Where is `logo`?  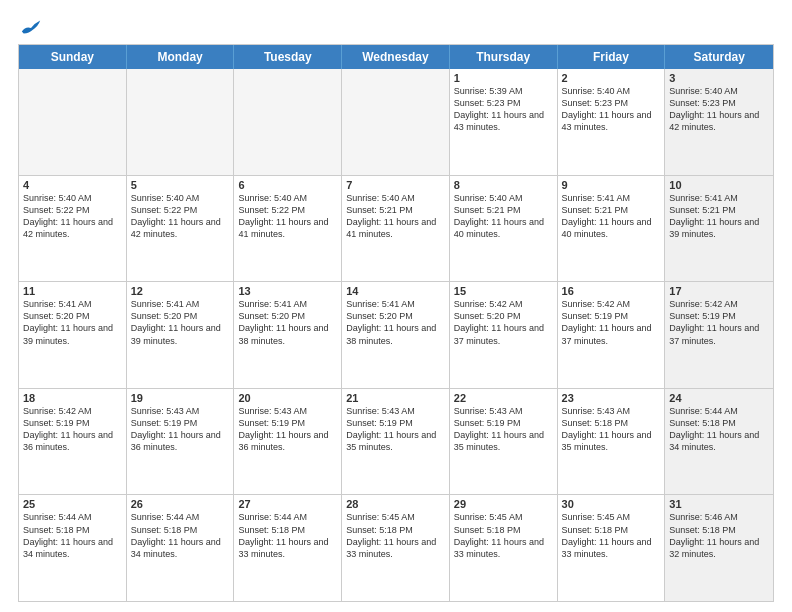
logo is located at coordinates (30, 27).